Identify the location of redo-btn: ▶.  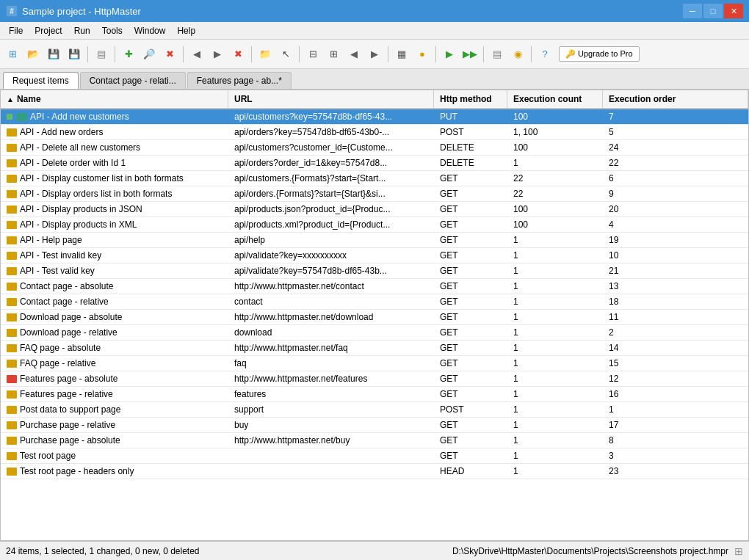
(217, 54).